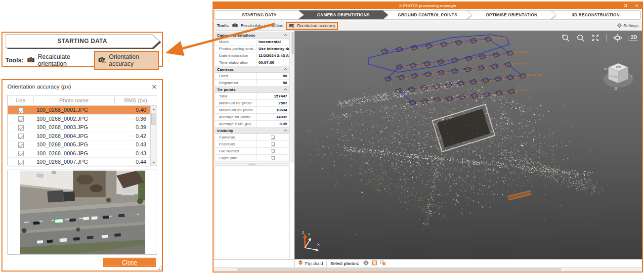  I want to click on select-circle-icon, so click(366, 263).